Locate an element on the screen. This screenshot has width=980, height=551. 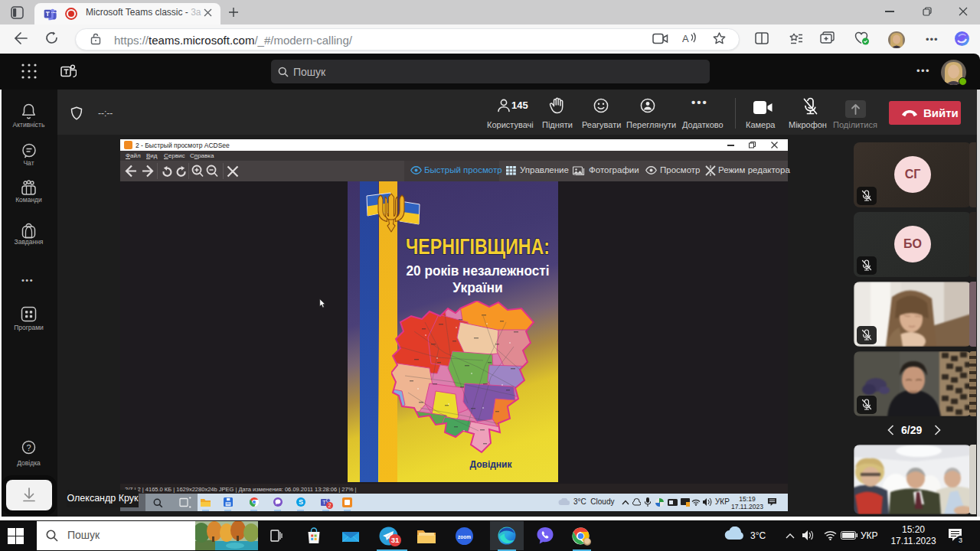
svg-text: 20 років незалежності is located at coordinates (478, 271).